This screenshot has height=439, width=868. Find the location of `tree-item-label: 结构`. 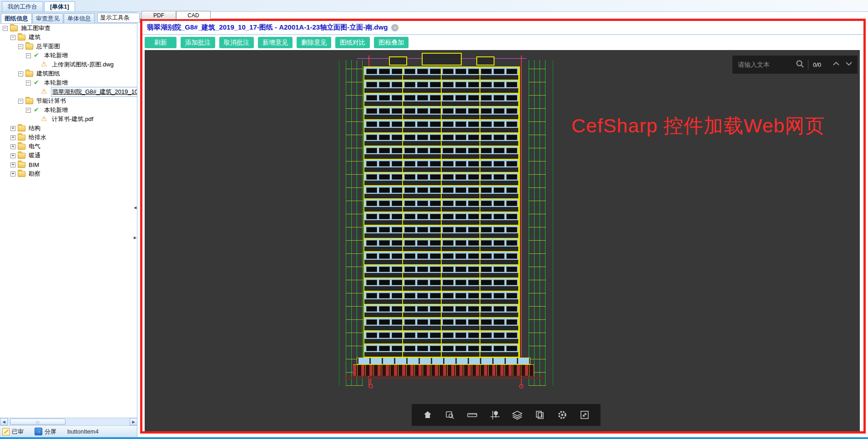

tree-item-label: 结构 is located at coordinates (35, 128).